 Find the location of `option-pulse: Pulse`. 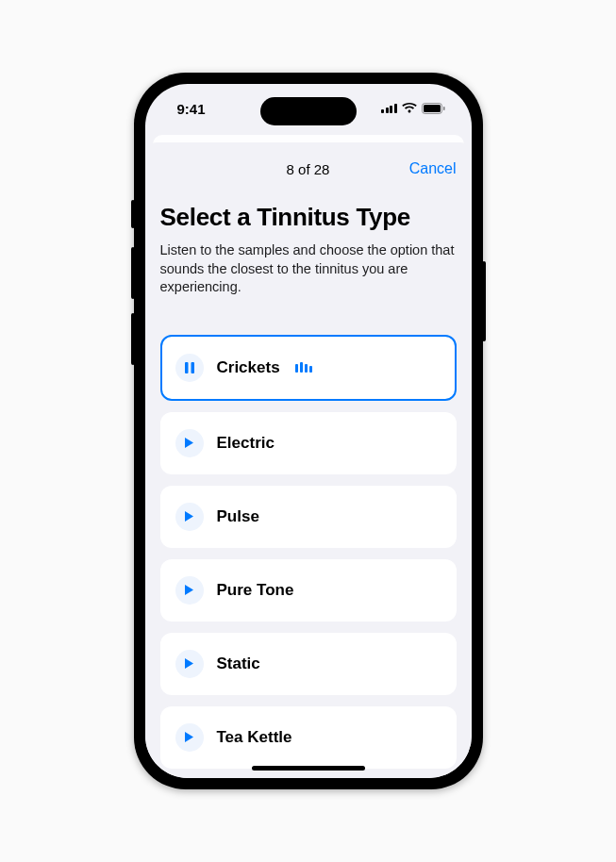

option-pulse: Pulse is located at coordinates (308, 517).